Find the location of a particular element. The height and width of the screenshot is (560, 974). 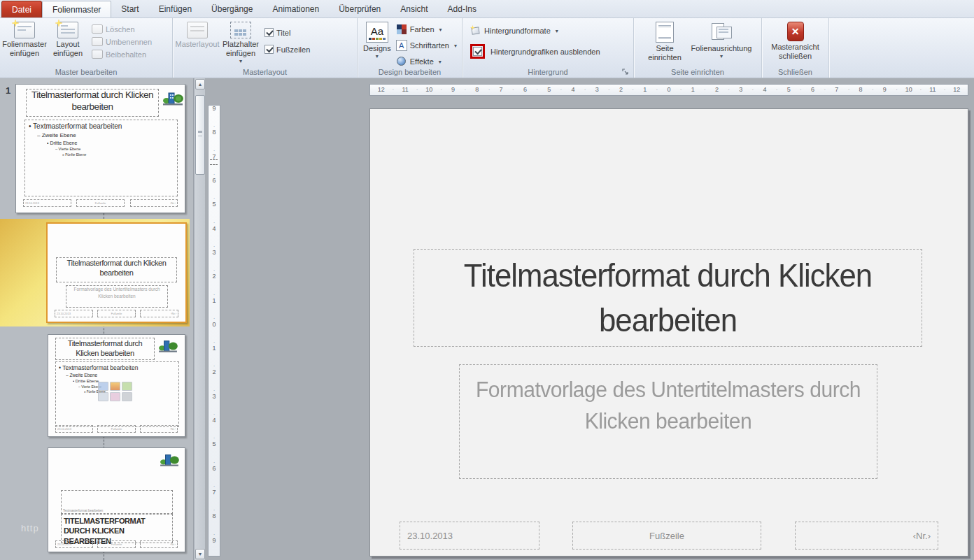

close-x-icon: ✕ is located at coordinates (796, 31).